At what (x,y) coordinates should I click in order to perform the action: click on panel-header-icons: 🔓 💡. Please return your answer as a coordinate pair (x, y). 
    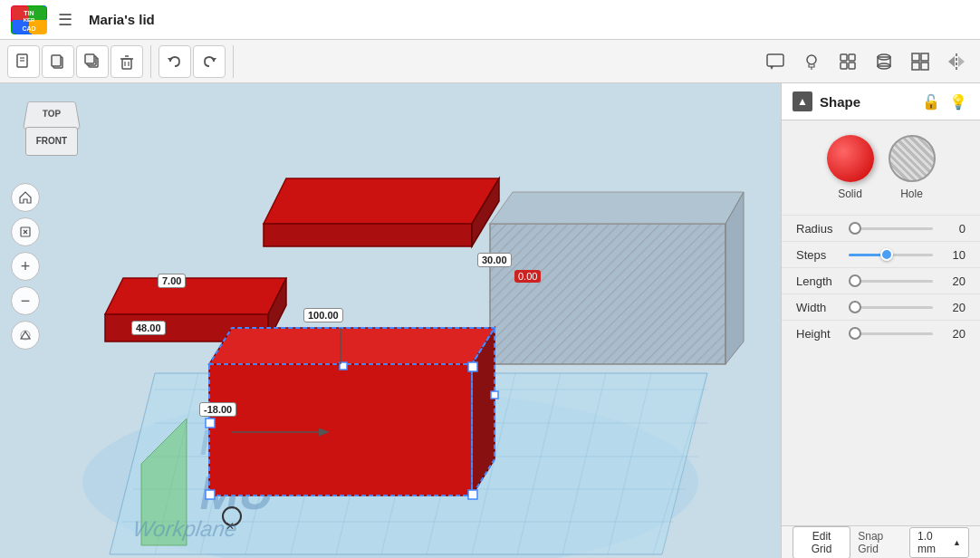
    Looking at the image, I should click on (945, 101).